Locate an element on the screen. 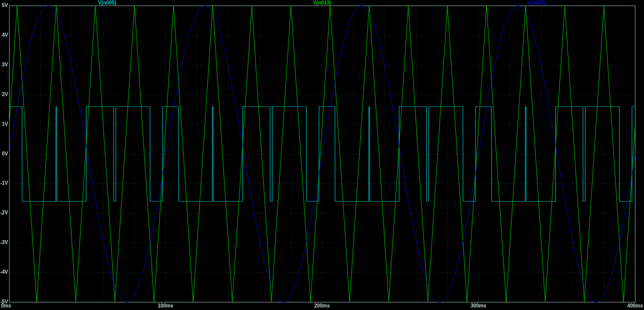 This screenshot has height=310, width=644. x-tick-label: 400ms is located at coordinates (635, 306).